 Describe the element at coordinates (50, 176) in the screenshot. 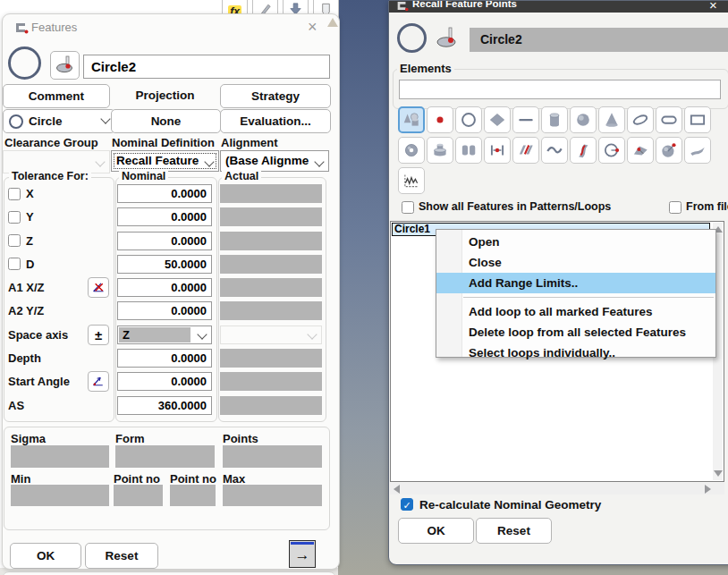

I see `tolerance-for-group-label: Tolerance For:` at that location.